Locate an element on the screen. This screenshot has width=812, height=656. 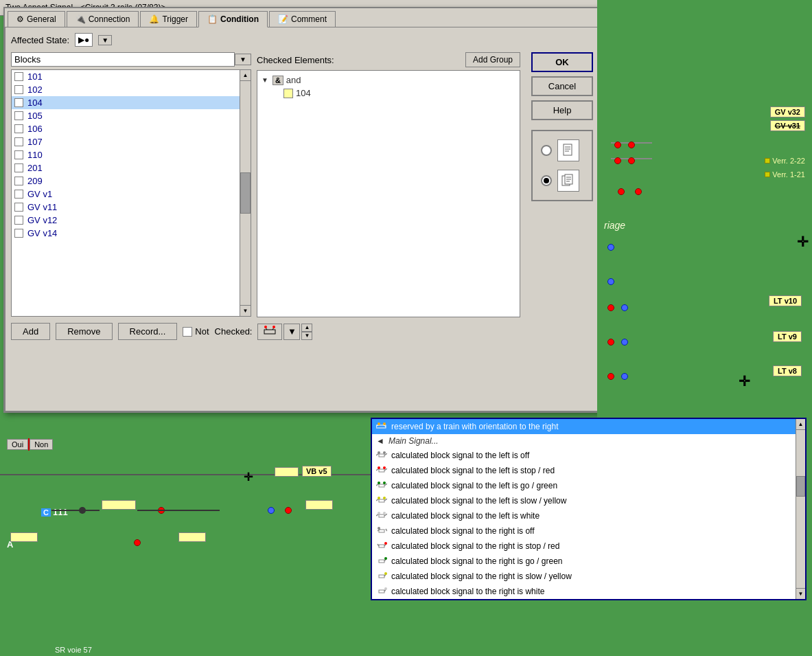
spin-up-btn: ▲ is located at coordinates (307, 328).